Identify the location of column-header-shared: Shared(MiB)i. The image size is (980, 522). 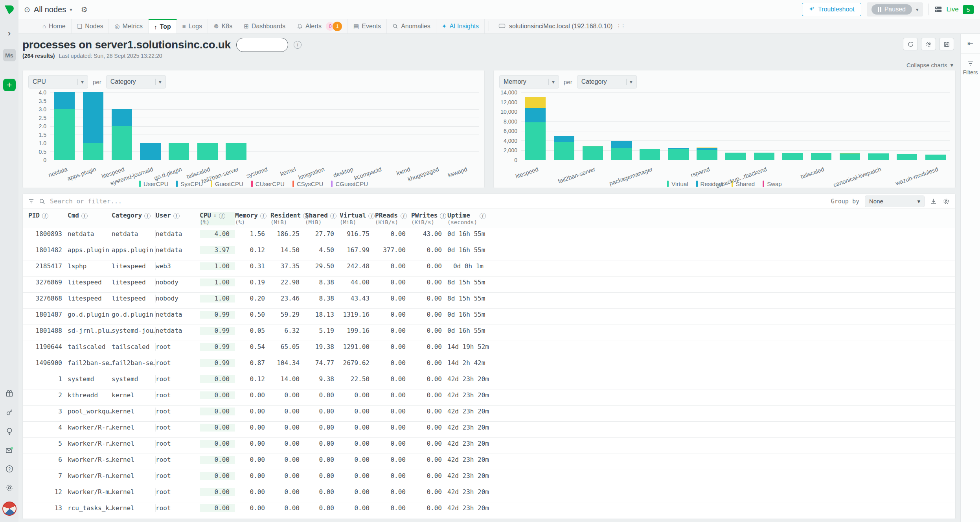
(322, 219).